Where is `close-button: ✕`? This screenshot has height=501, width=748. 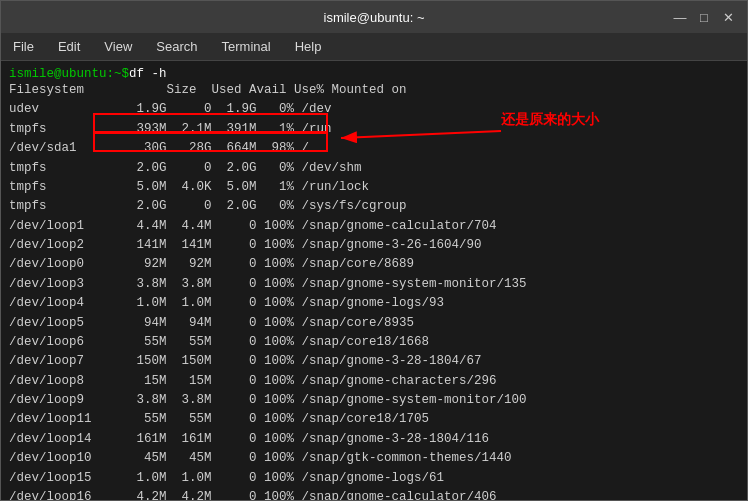
close-button: ✕ is located at coordinates (728, 17).